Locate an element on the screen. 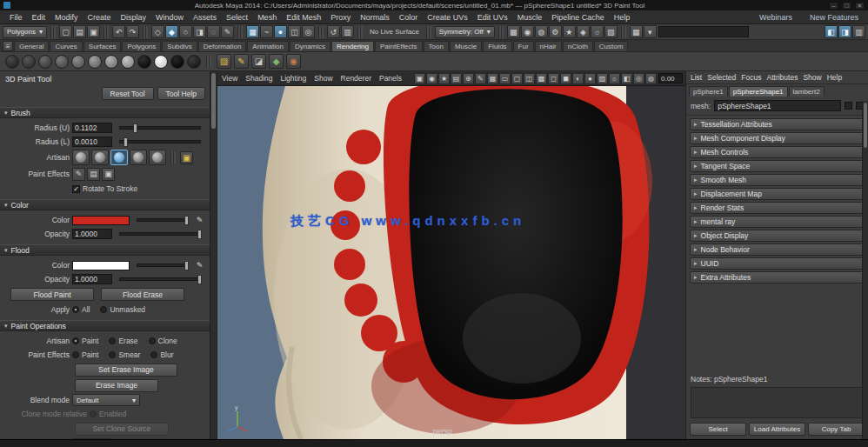 This screenshot has height=447, width=868. paint-select-icon: ✎ is located at coordinates (228, 31).